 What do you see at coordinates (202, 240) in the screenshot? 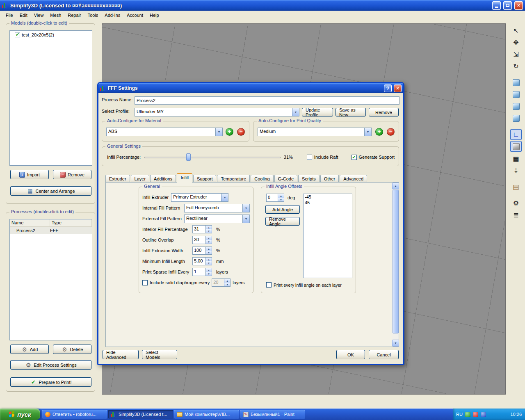
I see `outline-overlap-spinner: 30` at bounding box center [202, 240].